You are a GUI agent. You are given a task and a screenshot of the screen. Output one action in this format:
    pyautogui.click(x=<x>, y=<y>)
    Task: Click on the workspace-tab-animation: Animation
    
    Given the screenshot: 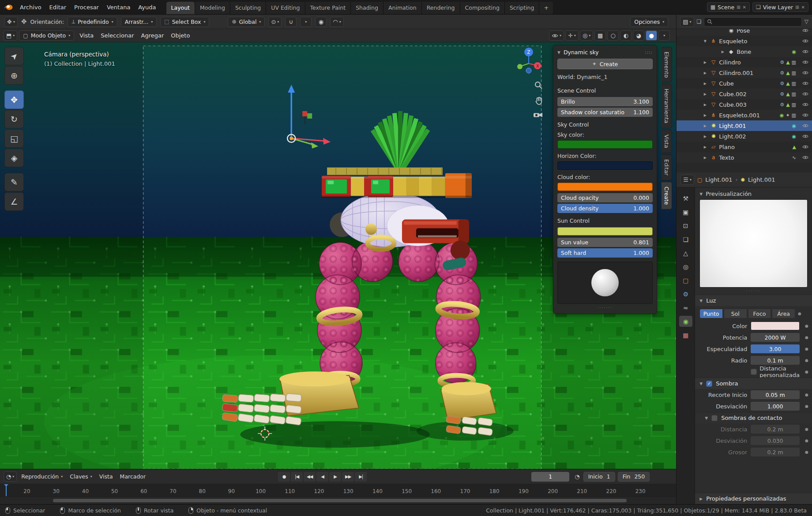 What is the action you would take?
    pyautogui.click(x=402, y=8)
    